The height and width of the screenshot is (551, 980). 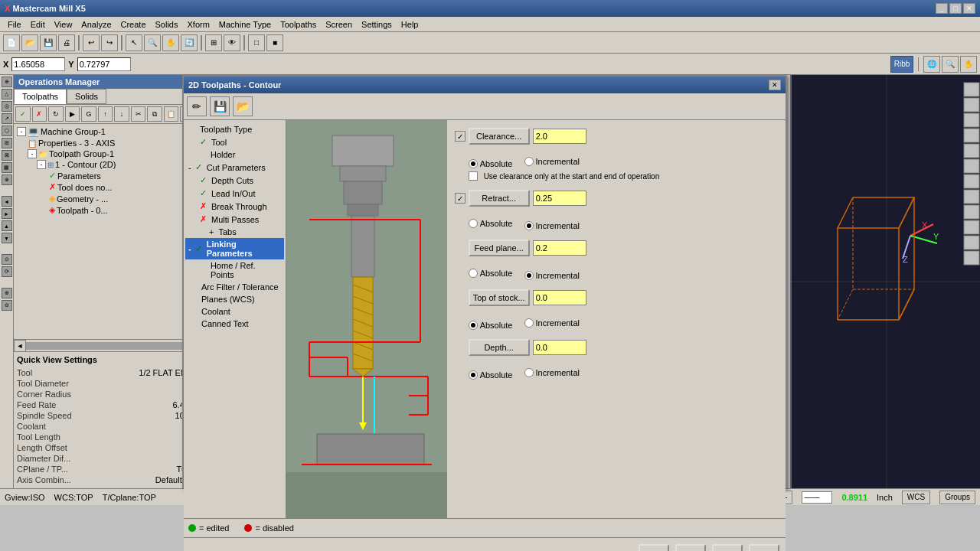 I want to click on tree-parameters: ✓ Parameters, so click(x=106, y=176).